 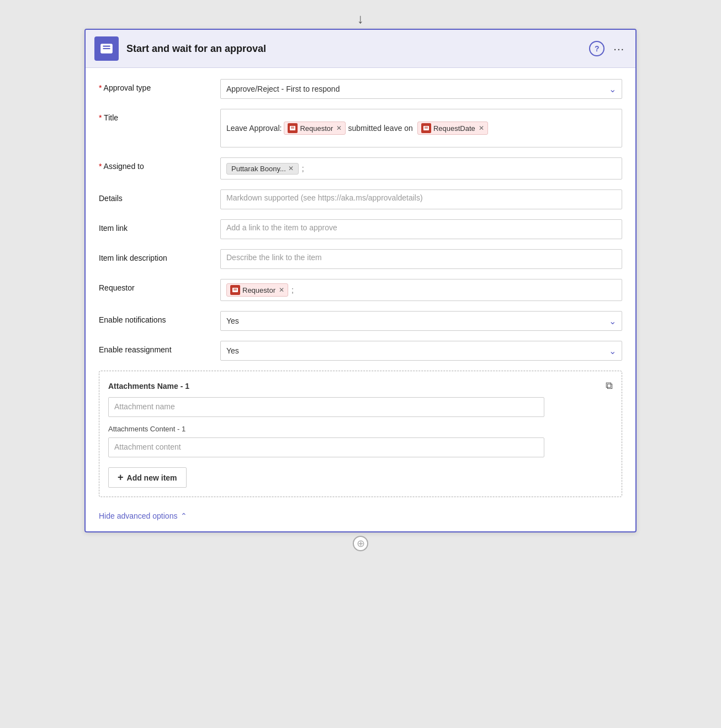 I want to click on assignee-tag: Puttarak Boony... ✕, so click(x=263, y=169).